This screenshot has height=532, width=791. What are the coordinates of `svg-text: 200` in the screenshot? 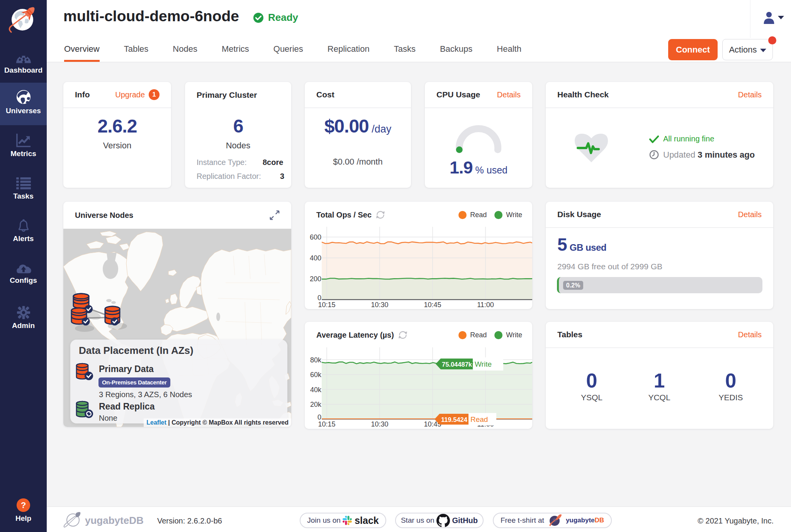 It's located at (316, 279).